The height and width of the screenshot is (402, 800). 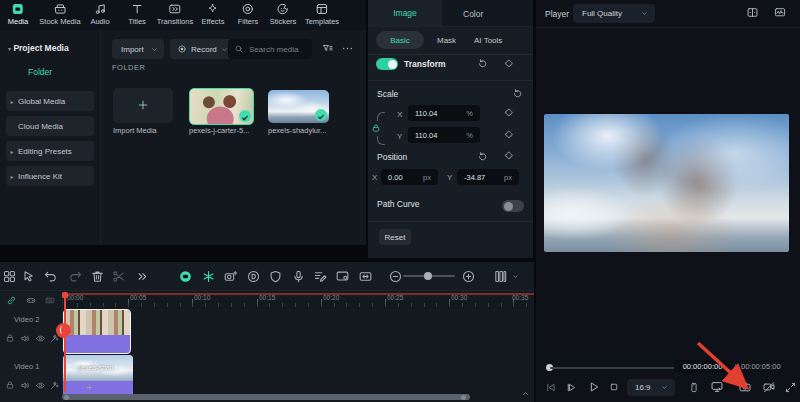 What do you see at coordinates (66, 398) in the screenshot?
I see `scrollbar-cap` at bounding box center [66, 398].